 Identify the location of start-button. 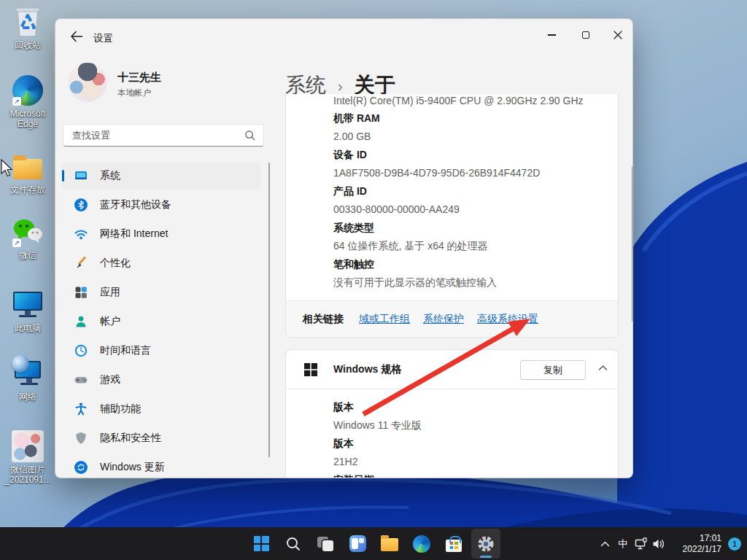
(261, 544).